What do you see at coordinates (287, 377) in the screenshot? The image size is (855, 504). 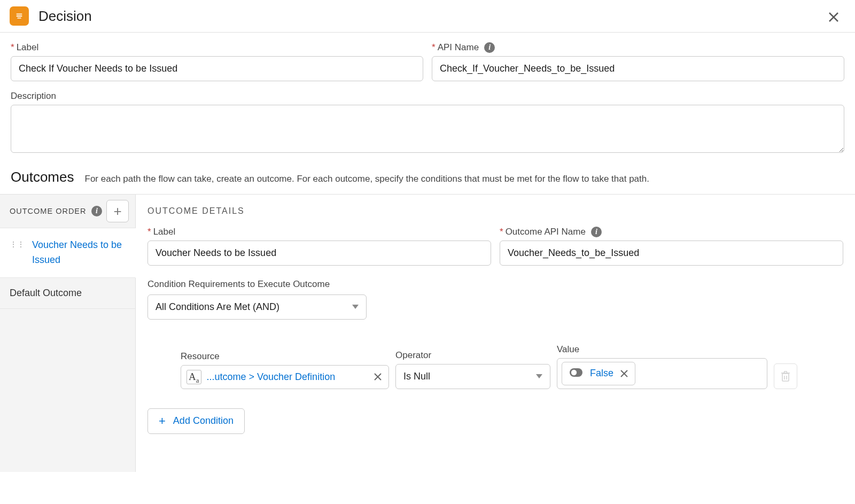 I see `resource-value: ...utcome > Voucher Definition` at bounding box center [287, 377].